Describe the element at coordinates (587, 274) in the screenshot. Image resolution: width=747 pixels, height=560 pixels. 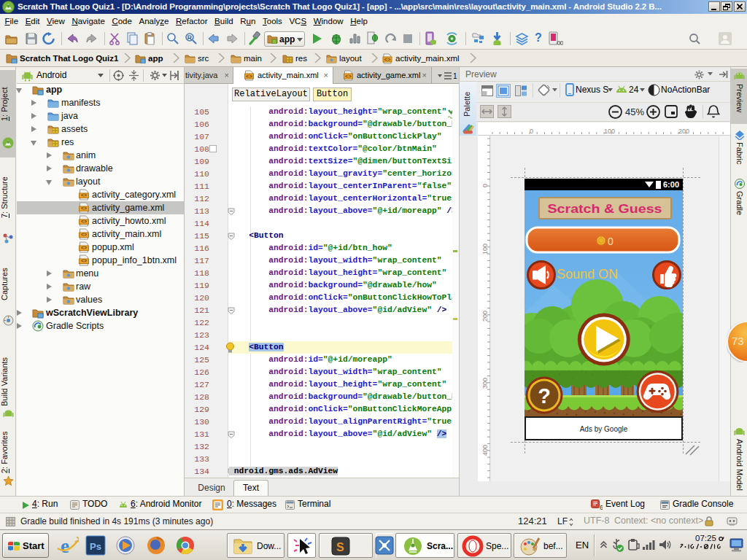
I see `svg-text: Sound ON` at that location.